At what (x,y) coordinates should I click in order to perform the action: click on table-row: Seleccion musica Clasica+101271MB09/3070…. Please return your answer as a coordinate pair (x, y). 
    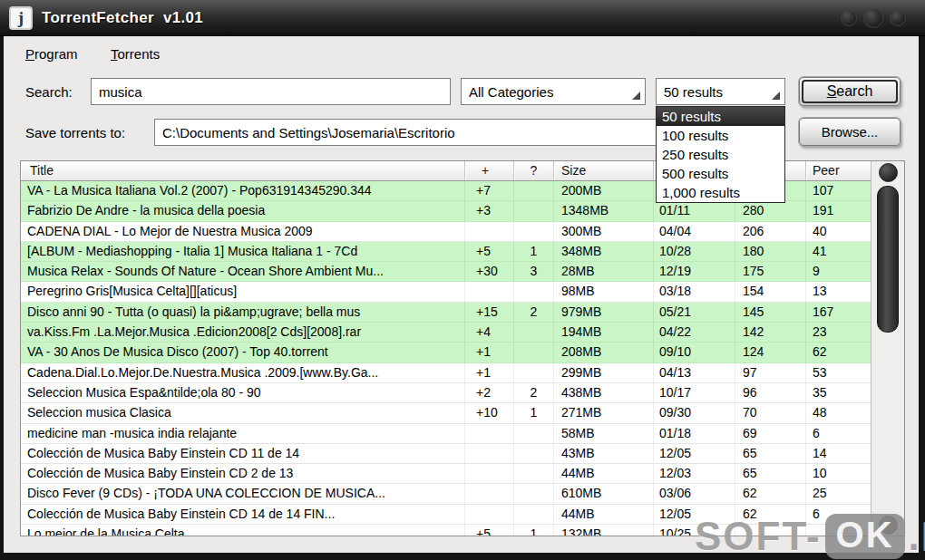
    Looking at the image, I should click on (462, 413).